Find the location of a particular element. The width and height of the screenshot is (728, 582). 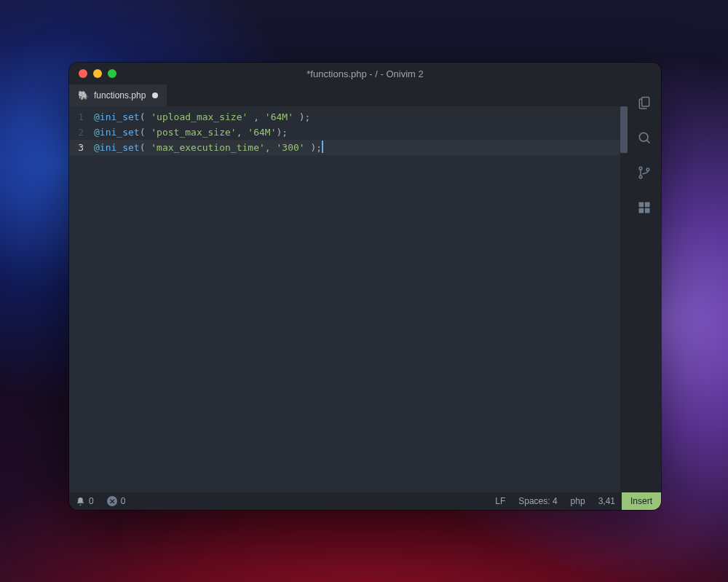

tab-bar: 🐘 functions.php is located at coordinates (348, 95).